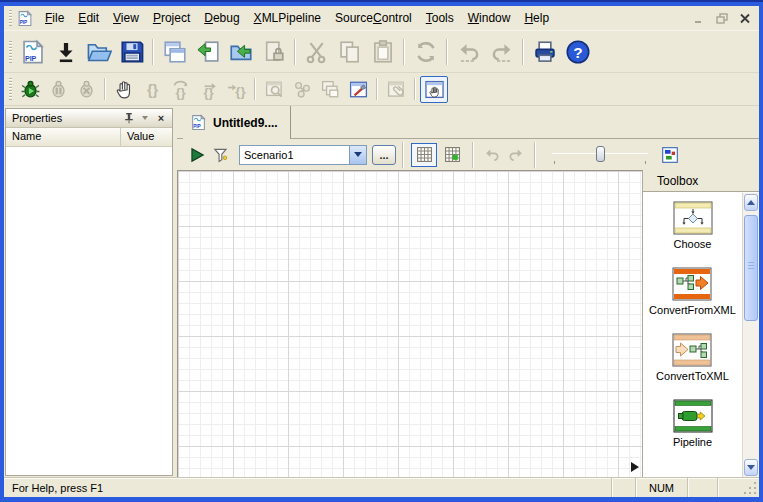 The image size is (763, 502). Describe the element at coordinates (751, 468) in the screenshot. I see `chevron-down-icon` at that location.